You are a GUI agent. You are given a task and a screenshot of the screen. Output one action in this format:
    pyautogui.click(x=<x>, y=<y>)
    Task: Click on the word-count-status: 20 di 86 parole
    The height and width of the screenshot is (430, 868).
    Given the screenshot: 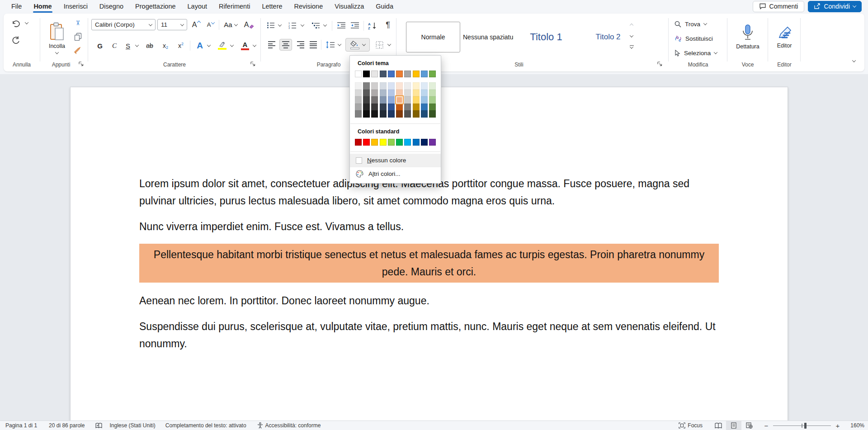 What is the action you would take?
    pyautogui.click(x=67, y=425)
    